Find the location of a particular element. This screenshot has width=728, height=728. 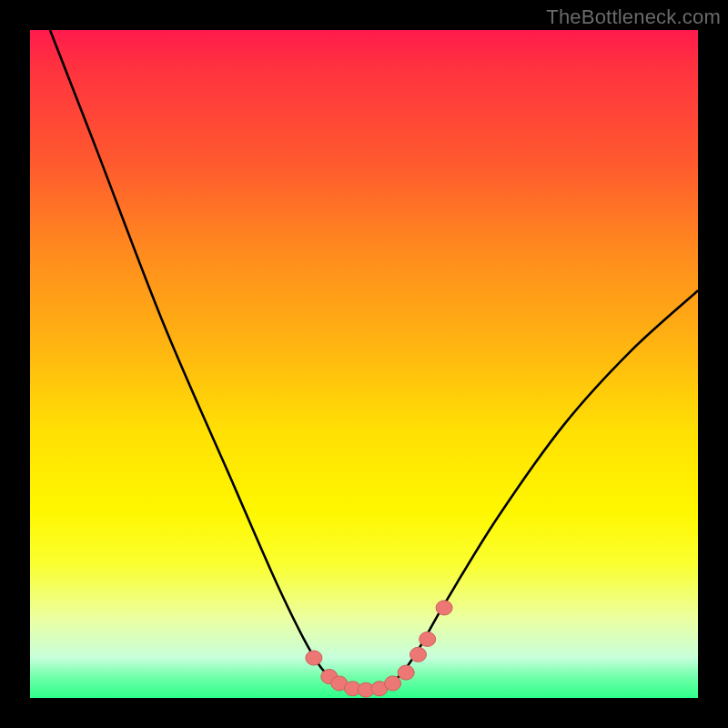

watermark-text: TheBottleneck.com is located at coordinates (633, 17).